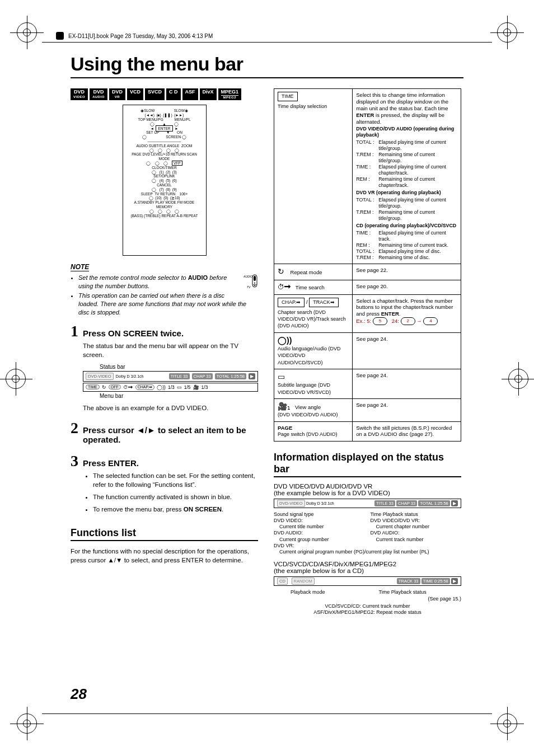 This screenshot has width=534, height=756. I want to click on callouts2-left: Playback mode, so click(324, 595).